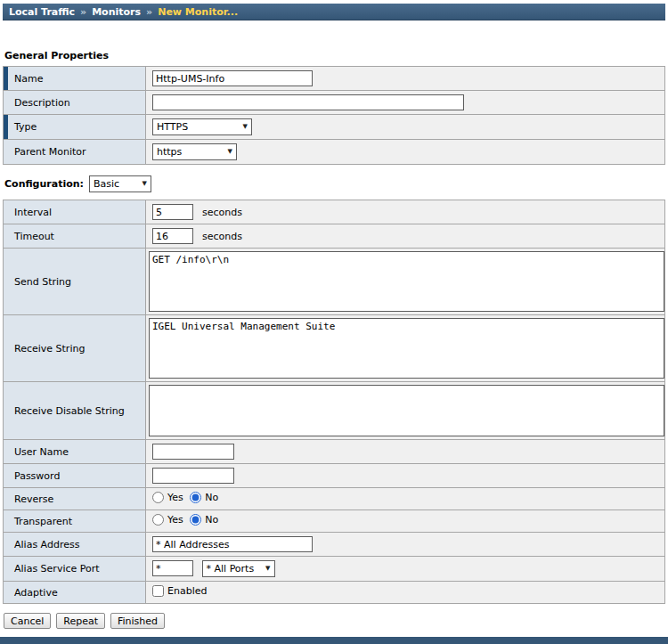 The height and width of the screenshot is (644, 668). What do you see at coordinates (36, 593) in the screenshot?
I see `adaptive-label: Adaptive` at bounding box center [36, 593].